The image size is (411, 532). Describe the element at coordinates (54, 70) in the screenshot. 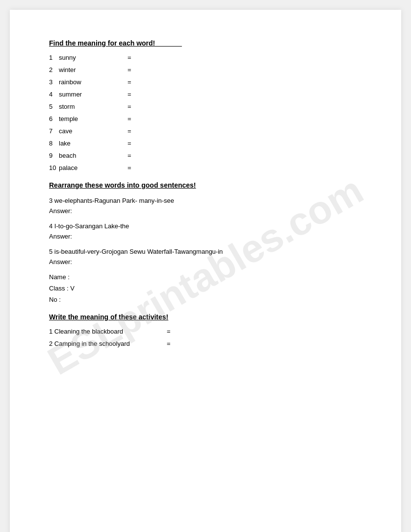

I see `word-number: 2` at that location.